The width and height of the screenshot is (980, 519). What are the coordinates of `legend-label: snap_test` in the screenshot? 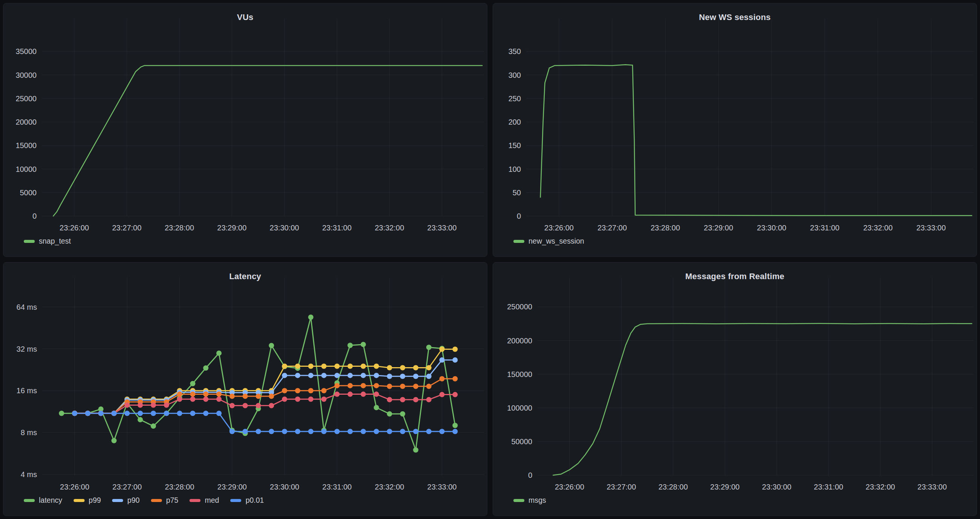 It's located at (55, 241).